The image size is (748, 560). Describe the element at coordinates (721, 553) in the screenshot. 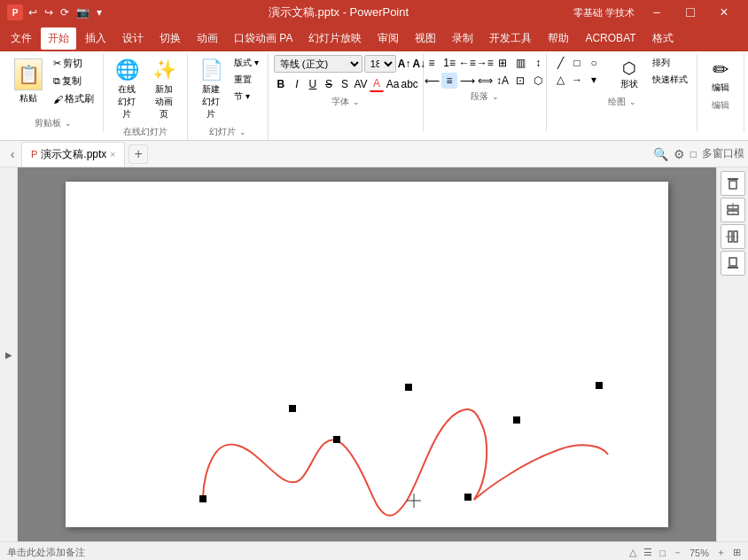

I see `zoom-in-btn: ＋` at that location.